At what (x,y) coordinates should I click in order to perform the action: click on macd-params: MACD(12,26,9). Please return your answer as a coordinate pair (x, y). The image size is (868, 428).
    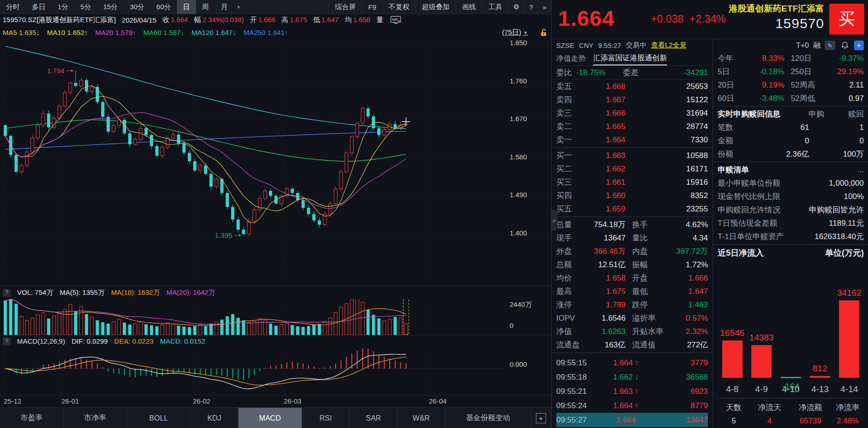
    Looking at the image, I should click on (41, 341).